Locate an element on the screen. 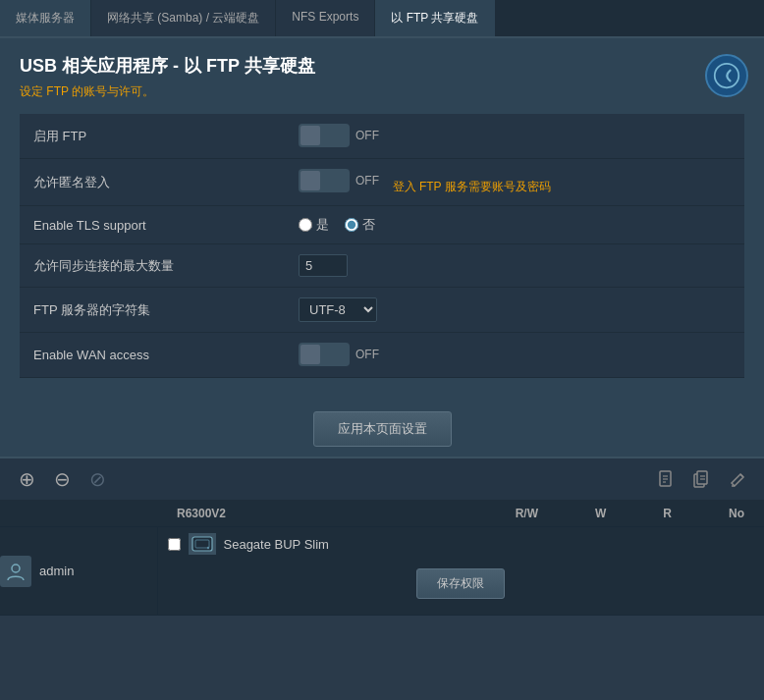 The height and width of the screenshot is (700, 764). page-subtitle: 设定 FTP 的账号与许可。 is located at coordinates (382, 92).